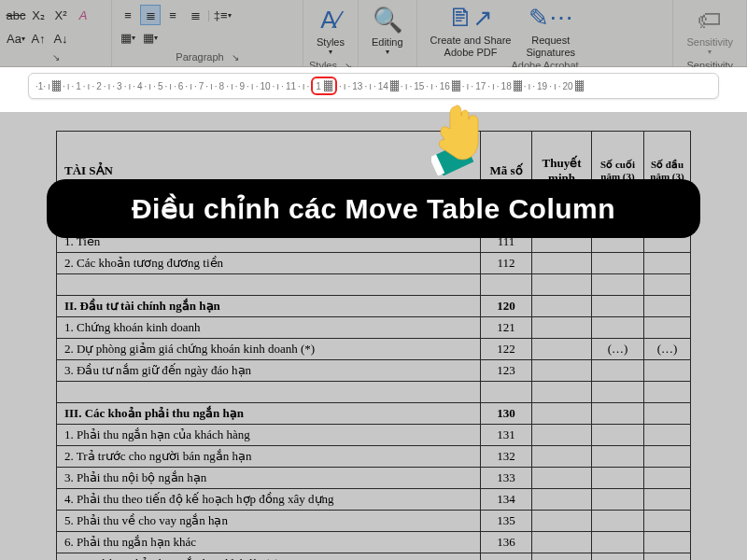  I want to click on request-signatures-button: ✎⋯ Request Signatures, so click(551, 31).